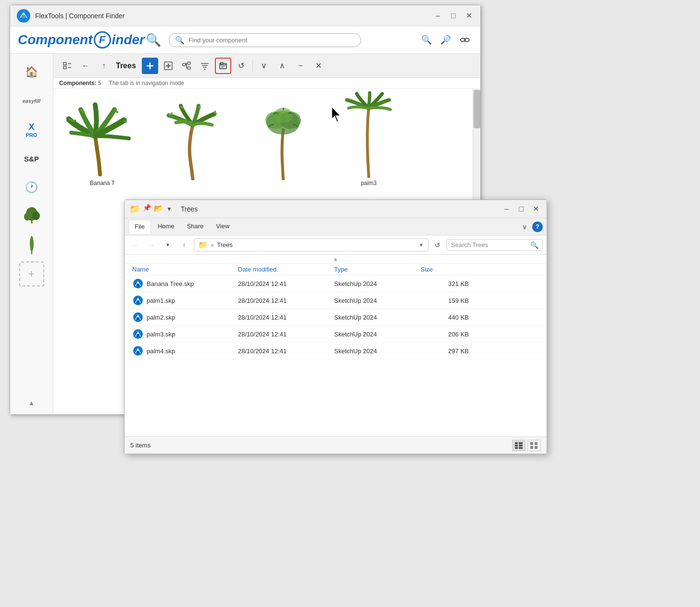 The width and height of the screenshot is (700, 607). Describe the element at coordinates (534, 446) in the screenshot. I see `fe-large-icons-view-button` at that location.